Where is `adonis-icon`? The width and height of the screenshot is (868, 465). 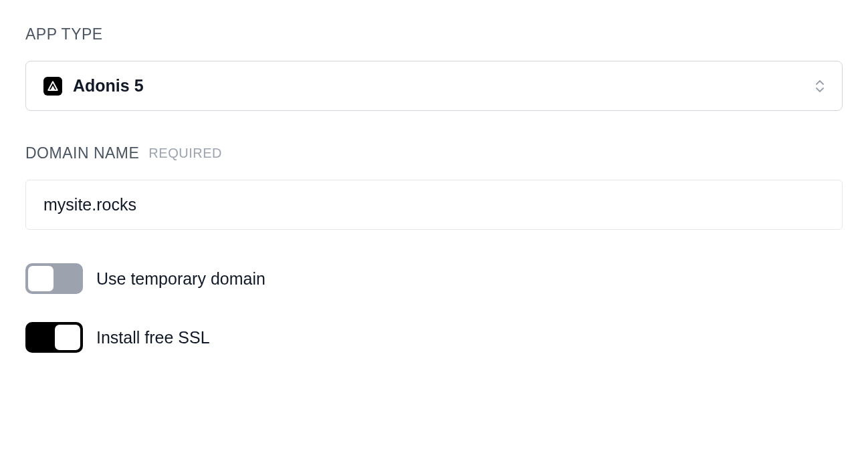 adonis-icon is located at coordinates (53, 86).